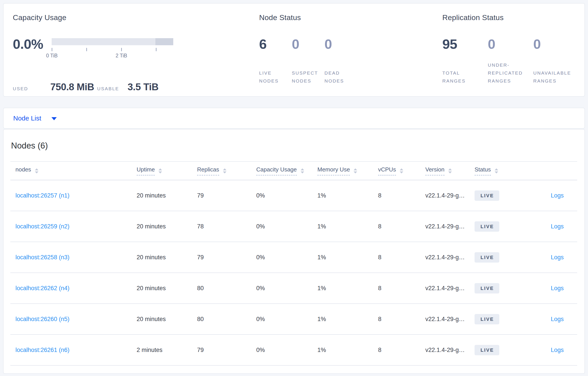 The width and height of the screenshot is (588, 376). I want to click on live-nodes-count: 6, so click(275, 44).